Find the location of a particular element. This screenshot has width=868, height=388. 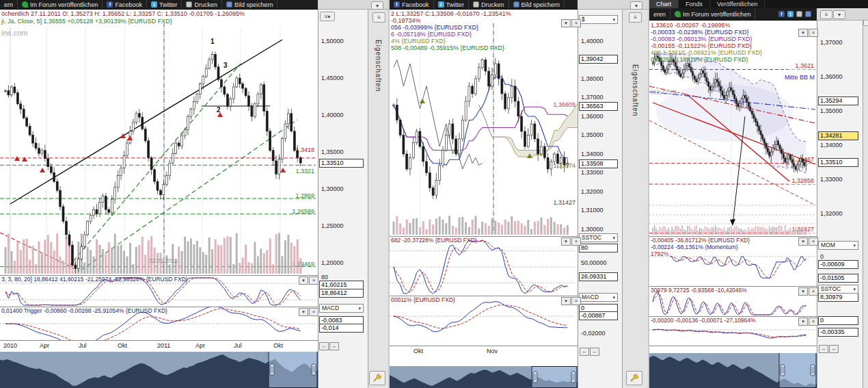

MOM-dropdown: MOM▾ is located at coordinates (838, 245).